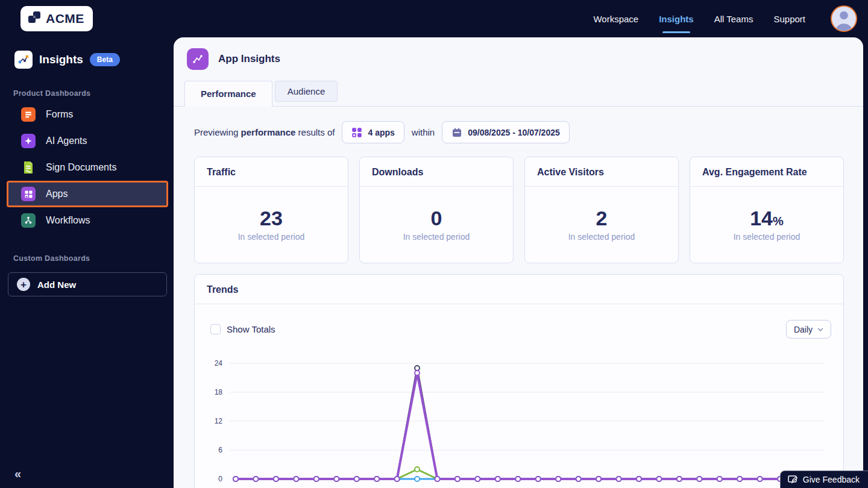 Image resolution: width=868 pixels, height=488 pixels. Describe the element at coordinates (434, 19) in the screenshot. I see `topbar: ACME Workspace Insights All Teams Suppor…` at that location.